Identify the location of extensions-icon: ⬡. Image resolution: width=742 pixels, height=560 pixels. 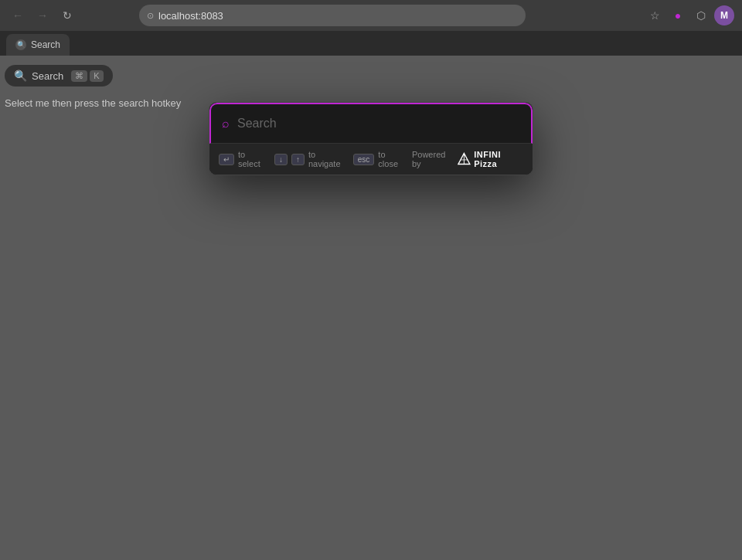
(701, 15).